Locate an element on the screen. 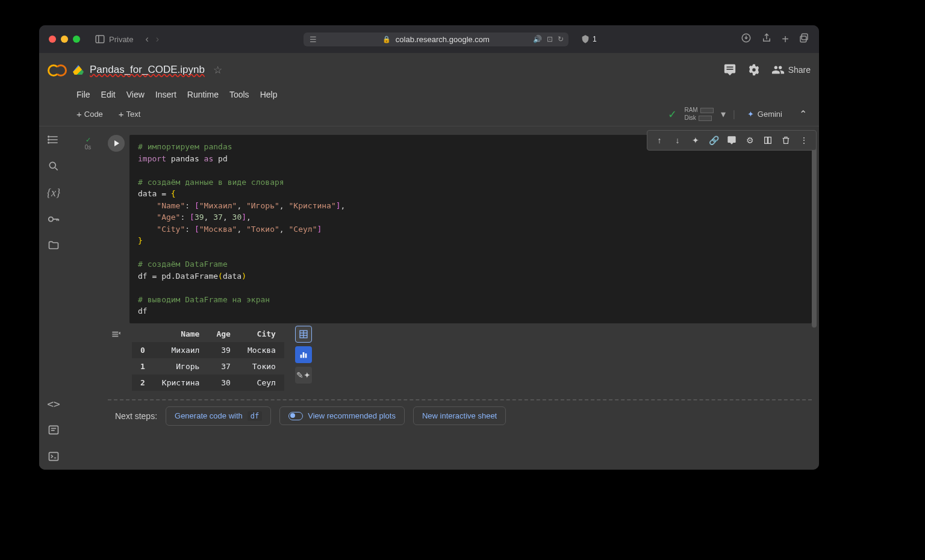 The image size is (925, 560). search-icon is located at coordinates (54, 166).